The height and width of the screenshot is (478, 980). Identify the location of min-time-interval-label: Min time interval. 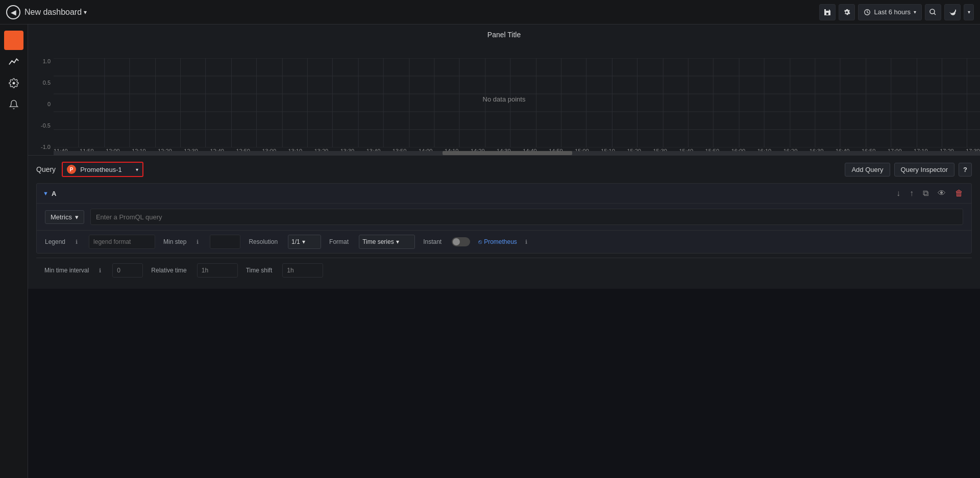
(66, 270).